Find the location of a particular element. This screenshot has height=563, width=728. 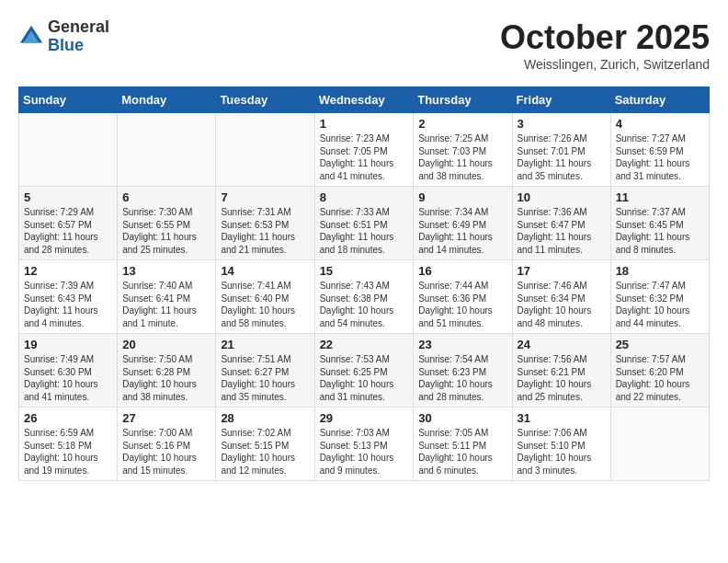

table-row: 22Sunrise: 7:53 AM Sunset: 6:25 PM Dayli… is located at coordinates (364, 371).